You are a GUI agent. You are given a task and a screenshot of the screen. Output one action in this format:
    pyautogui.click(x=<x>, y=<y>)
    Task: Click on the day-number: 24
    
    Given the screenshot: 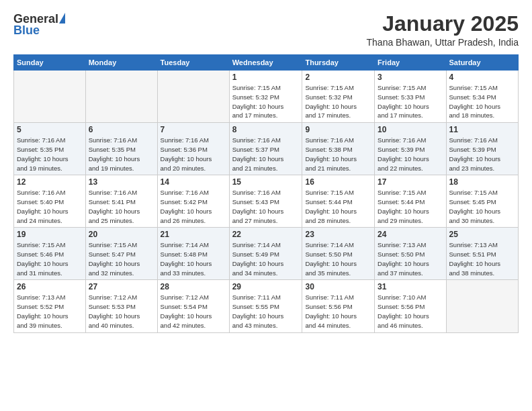 What is the action you would take?
    pyautogui.click(x=410, y=234)
    